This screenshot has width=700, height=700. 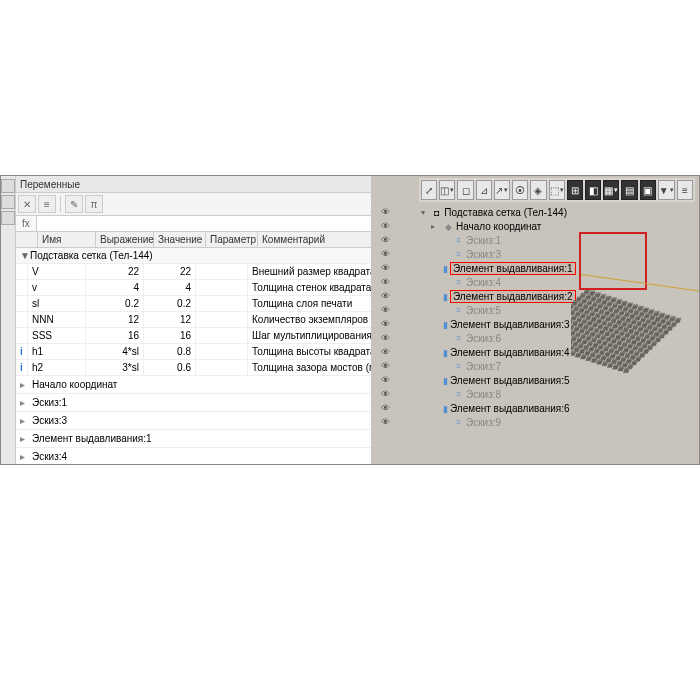 What do you see at coordinates (494, 380) in the screenshot?
I see `tree-node: ▮Элемент выдавливания:5` at bounding box center [494, 380].